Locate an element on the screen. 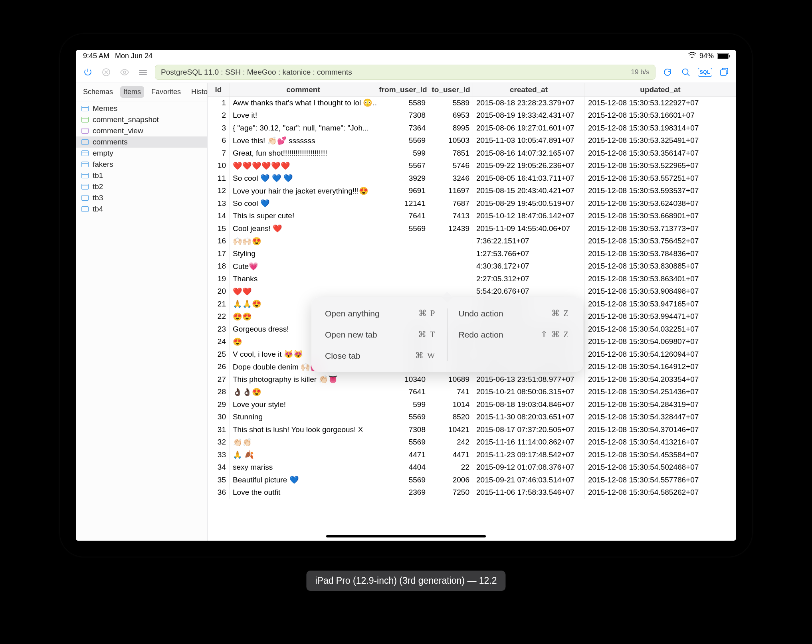 This screenshot has height=644, width=812. sidebar-tab-favorites: Favorites is located at coordinates (166, 92).